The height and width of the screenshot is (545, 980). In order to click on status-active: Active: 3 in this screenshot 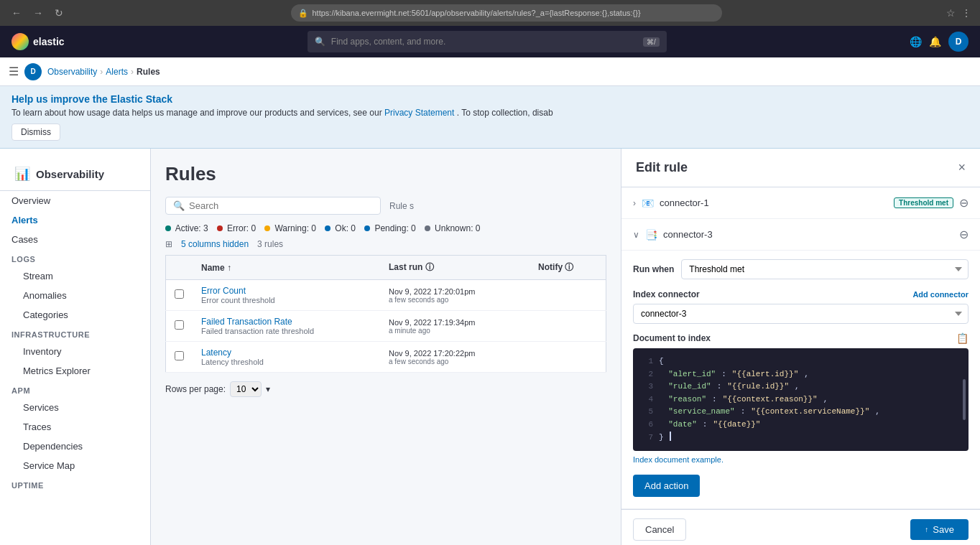, I will do `click(187, 228)`.